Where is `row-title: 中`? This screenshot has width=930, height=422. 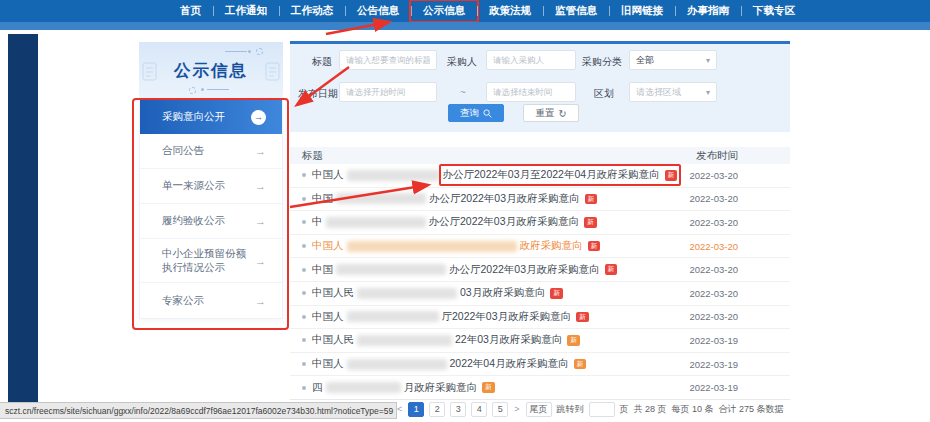
row-title: 中 is located at coordinates (318, 222).